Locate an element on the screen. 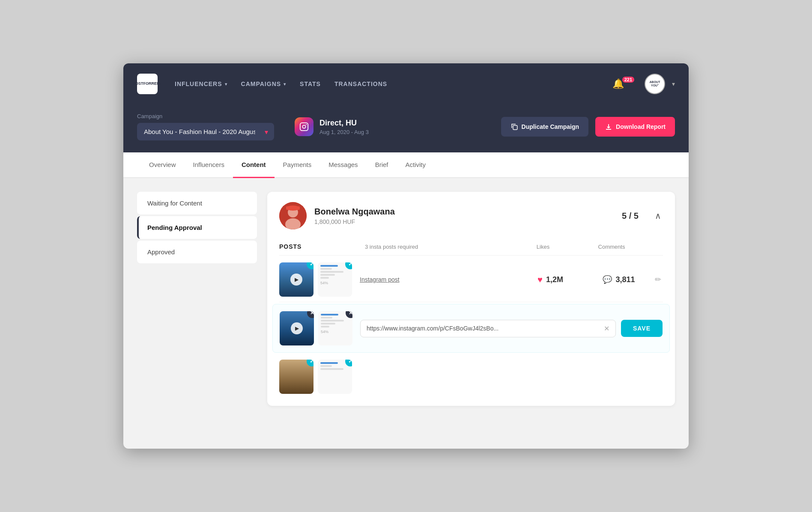 The height and width of the screenshot is (512, 812). tabs-bar: Overview Influencers Content Payments Me… is located at coordinates (406, 165).